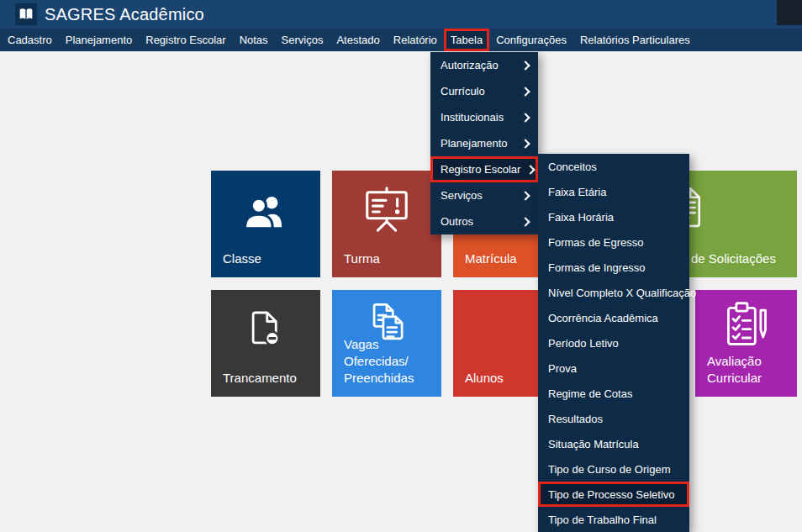 The width and height of the screenshot is (802, 532). I want to click on submenu-item: Resultados, so click(614, 419).